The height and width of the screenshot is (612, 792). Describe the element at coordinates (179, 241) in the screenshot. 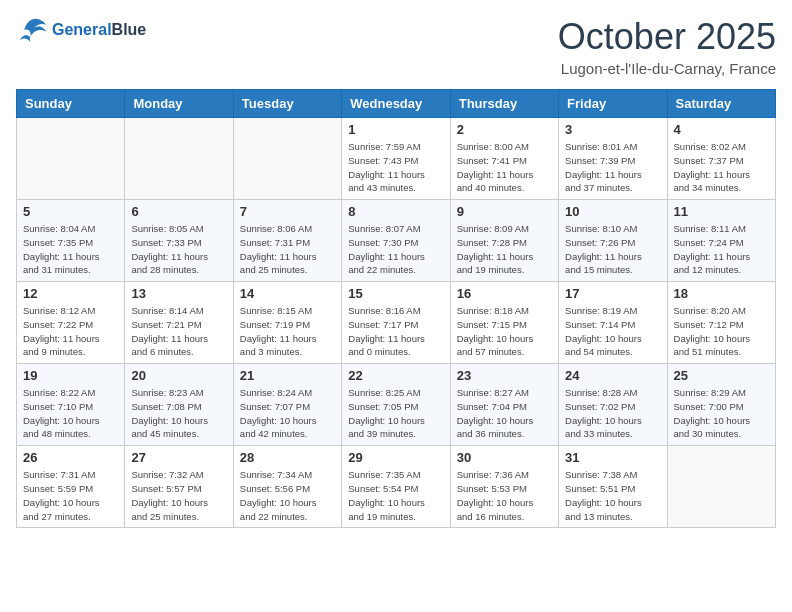

I see `calendar-cell: 6Sunrise: 8:05 AM Sunset: 7:33 PM Daylig…` at that location.